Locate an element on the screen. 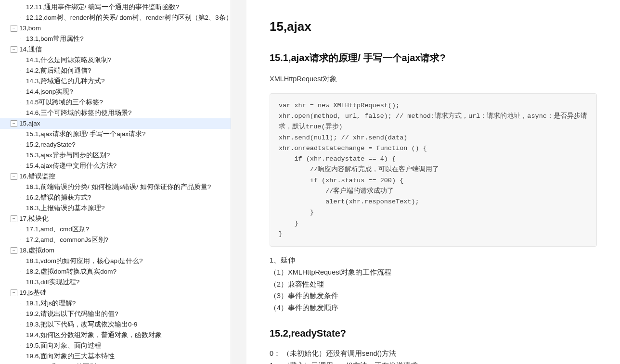  section-heading-15-1: 15.1,ajax请求的原理/ 手写一个ajax请求? is located at coordinates (433, 58).